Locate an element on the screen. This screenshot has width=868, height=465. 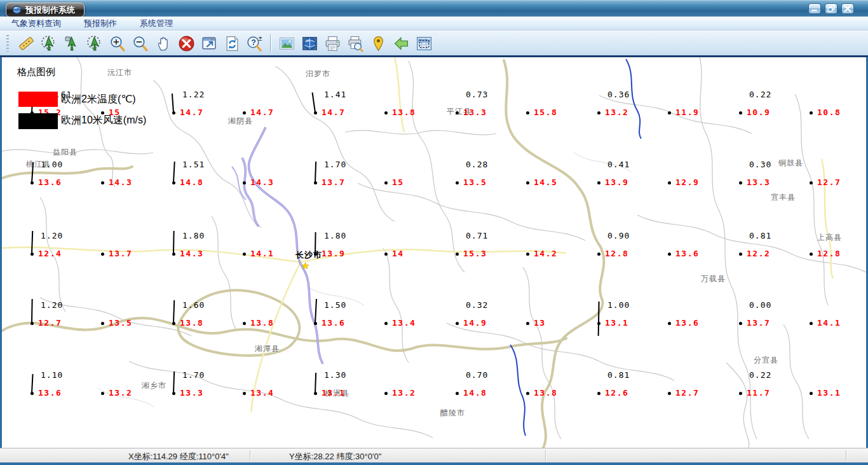
wind-speed-value: 0.22 is located at coordinates (760, 94).